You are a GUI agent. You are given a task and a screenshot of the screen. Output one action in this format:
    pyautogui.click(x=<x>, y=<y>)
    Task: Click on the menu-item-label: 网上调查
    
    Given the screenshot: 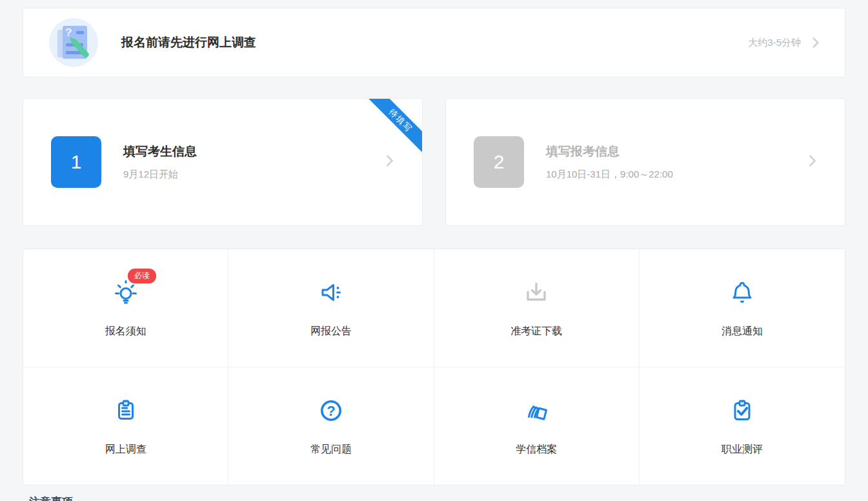 What is the action you would take?
    pyautogui.click(x=126, y=449)
    